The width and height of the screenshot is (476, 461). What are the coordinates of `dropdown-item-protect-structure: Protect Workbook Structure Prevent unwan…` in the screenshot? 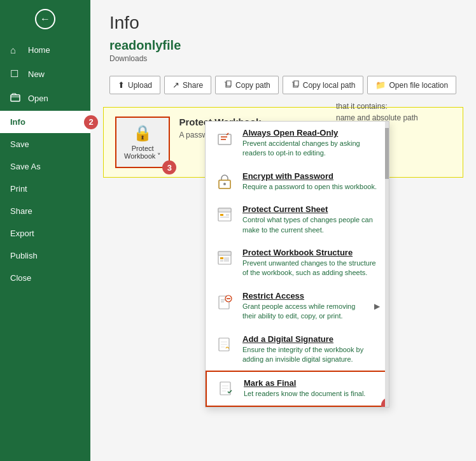 It's located at (297, 263).